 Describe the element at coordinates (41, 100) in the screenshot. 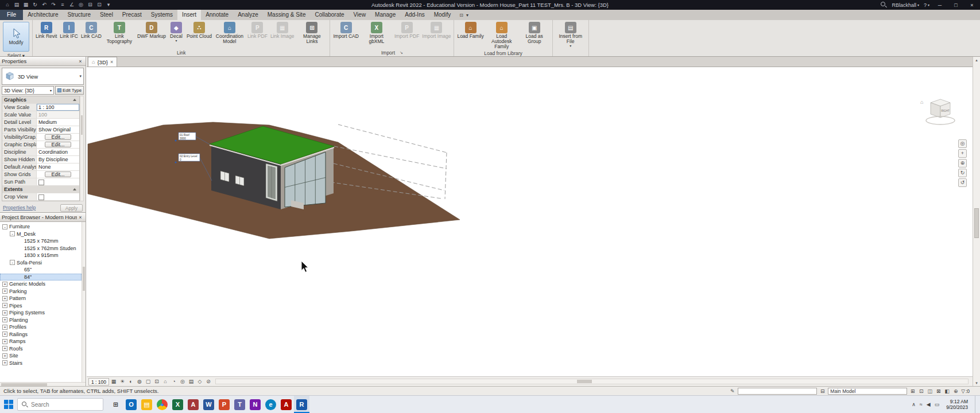

I see `property-row: Graphics` at that location.